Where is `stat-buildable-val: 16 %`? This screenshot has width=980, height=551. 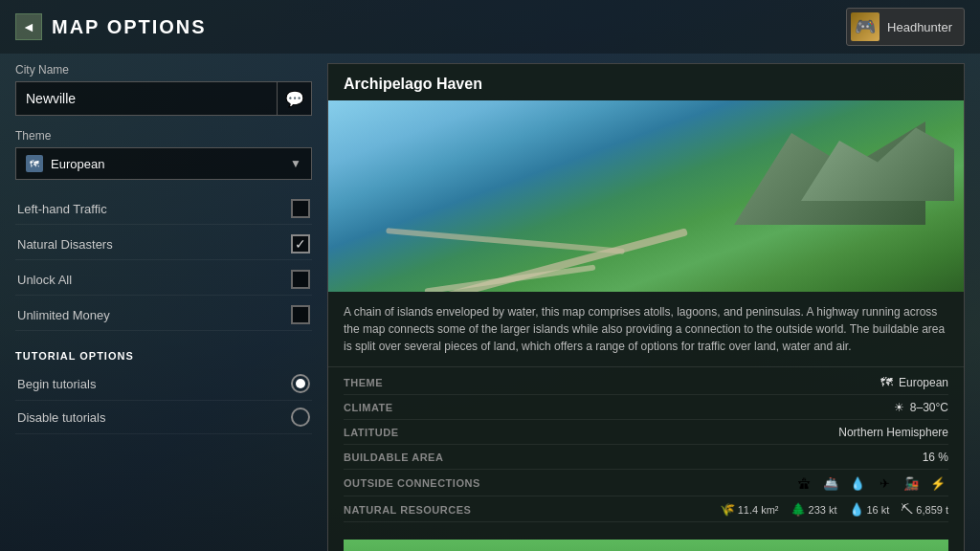 stat-buildable-val: 16 % is located at coordinates (936, 457).